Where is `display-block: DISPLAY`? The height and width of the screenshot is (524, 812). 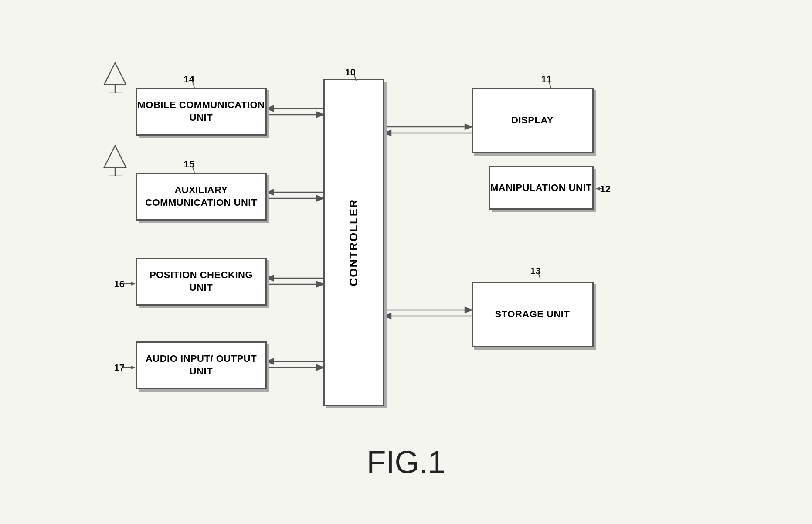 display-block: DISPLAY is located at coordinates (533, 120).